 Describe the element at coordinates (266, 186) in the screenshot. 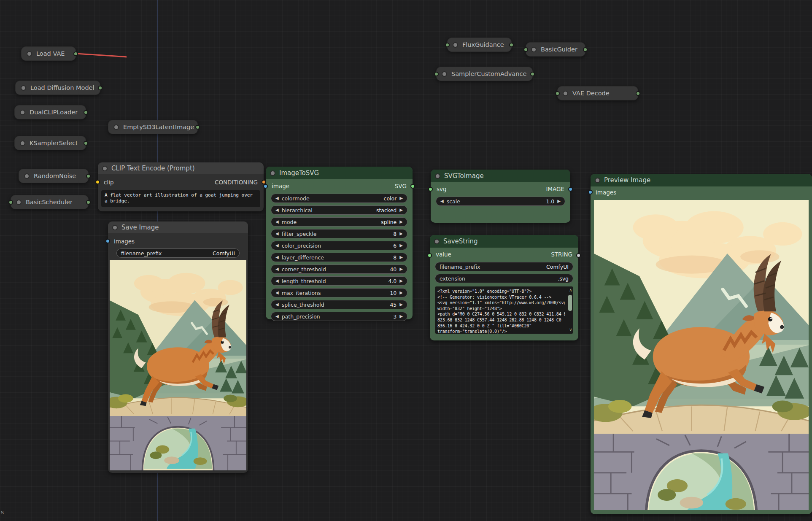

I see `image-input-port` at that location.